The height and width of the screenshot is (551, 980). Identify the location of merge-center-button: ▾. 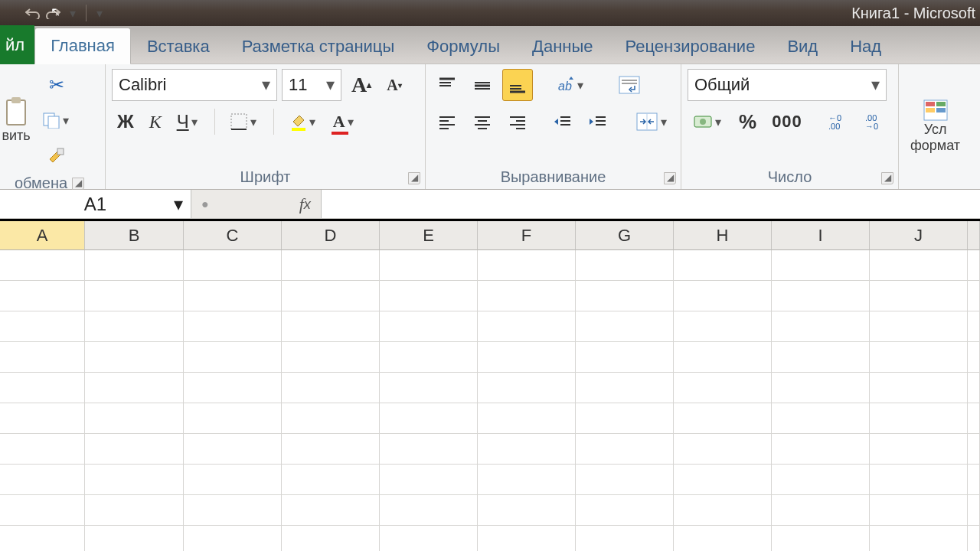
(652, 122).